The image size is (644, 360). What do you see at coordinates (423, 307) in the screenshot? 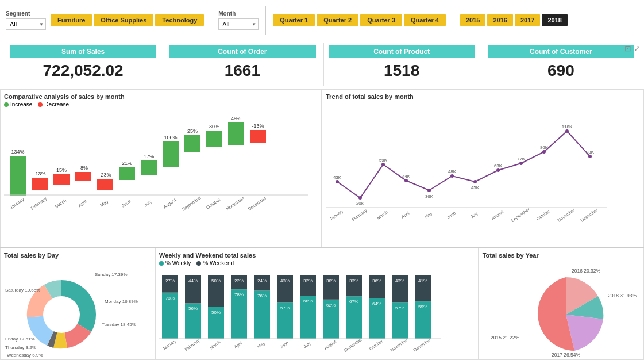
I see `svg-text: 59%` at bounding box center [423, 307].